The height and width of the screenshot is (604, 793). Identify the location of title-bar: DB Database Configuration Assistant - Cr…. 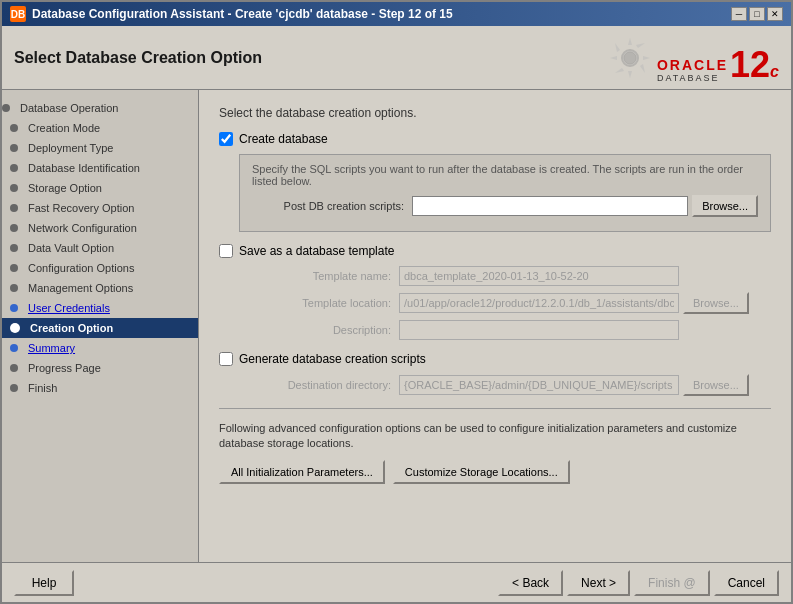
(396, 14).